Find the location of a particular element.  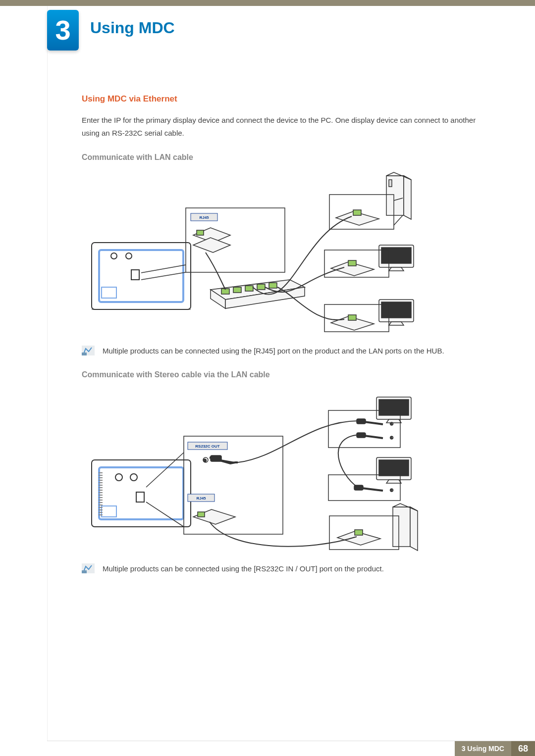

chapter-title: Using MDC is located at coordinates (133, 28).